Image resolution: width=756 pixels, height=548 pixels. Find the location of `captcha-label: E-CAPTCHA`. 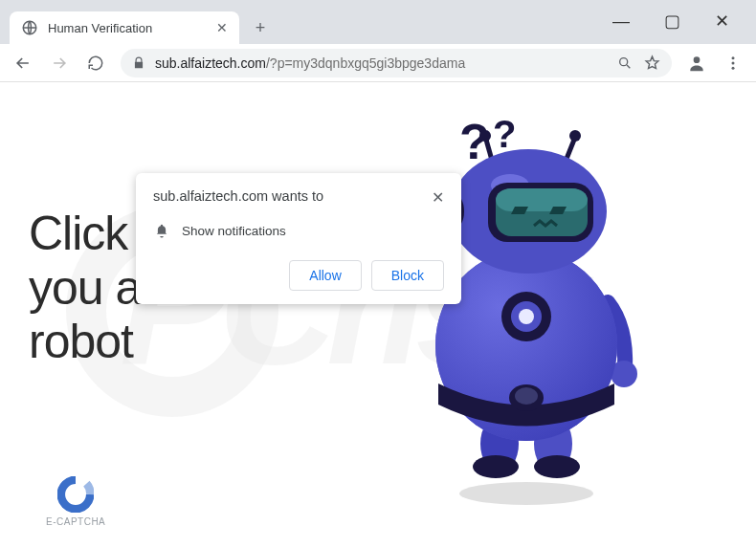

captcha-label: E-CAPTCHA is located at coordinates (76, 522).